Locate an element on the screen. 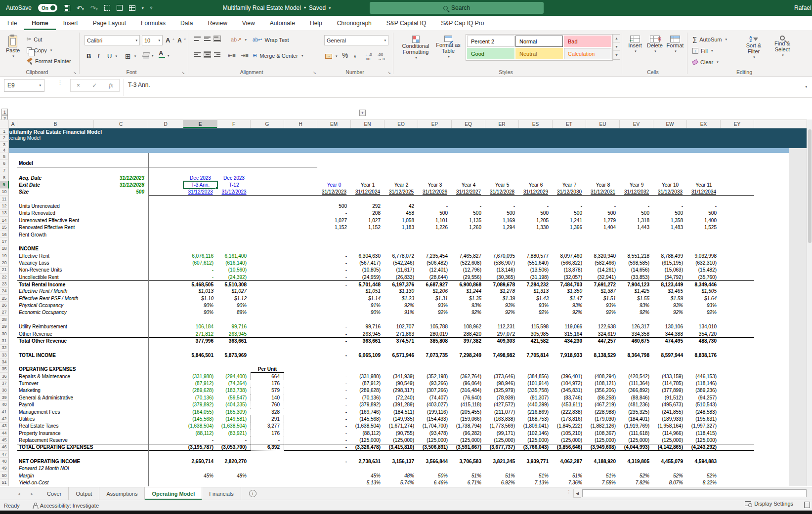  cell: 1,027 is located at coordinates (368, 220).